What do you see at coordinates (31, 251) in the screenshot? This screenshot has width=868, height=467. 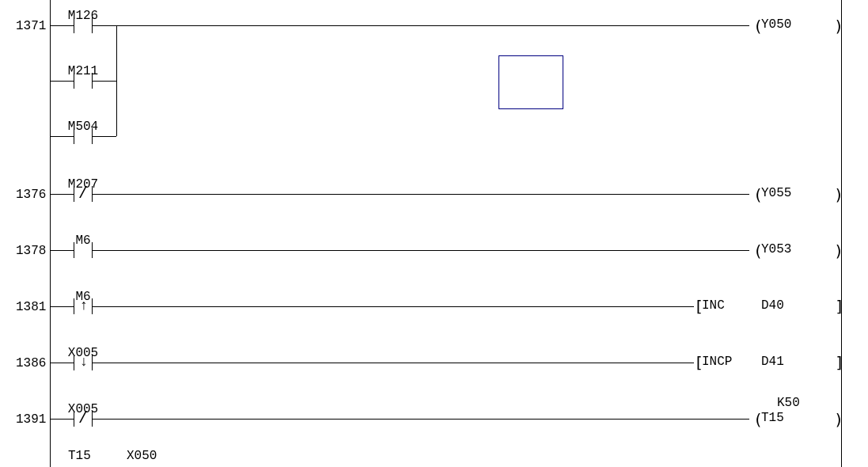 I see `step-number: 1378` at bounding box center [31, 251].